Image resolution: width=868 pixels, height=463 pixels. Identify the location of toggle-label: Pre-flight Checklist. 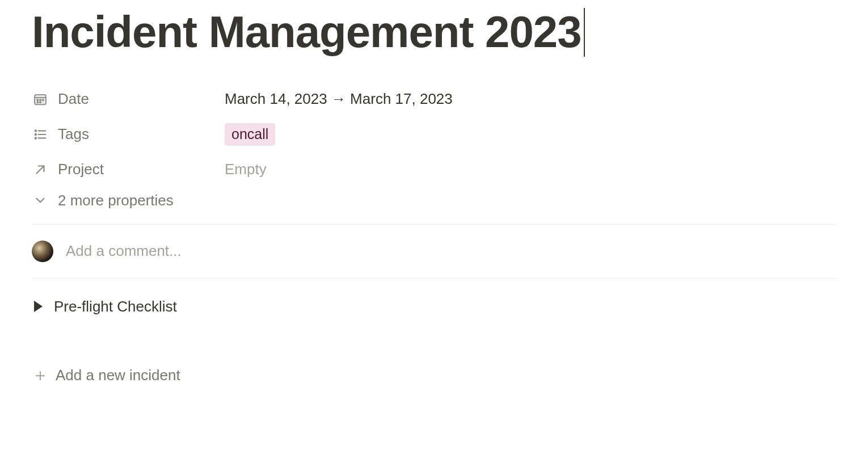
(116, 306).